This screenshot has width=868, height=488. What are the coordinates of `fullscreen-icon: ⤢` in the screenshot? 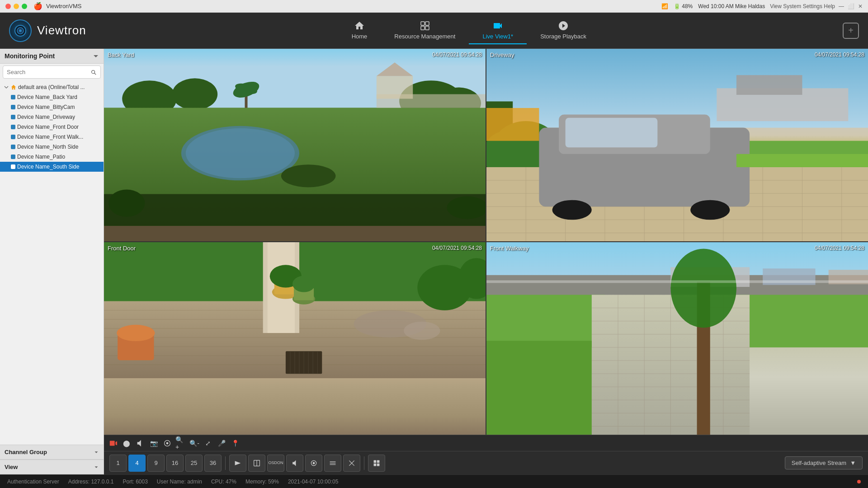 It's located at (208, 443).